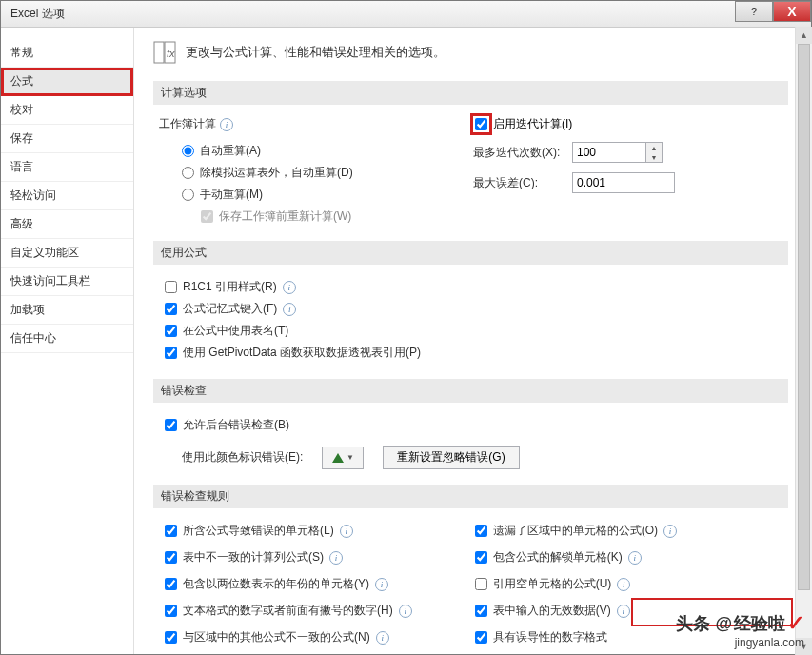 The image size is (812, 655). I want to click on rule-invalid-table-data: 表中输入的无效数据(V)i, so click(573, 611).